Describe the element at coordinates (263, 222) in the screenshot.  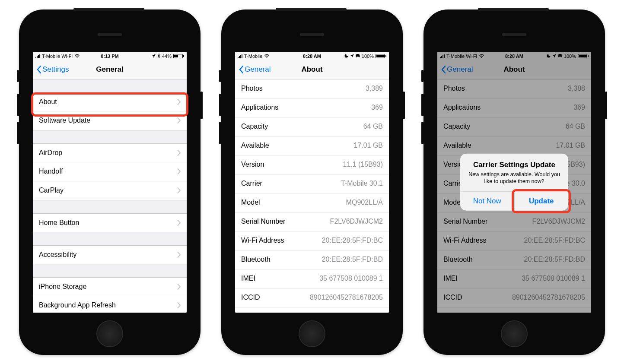
I see `row-label: Serial Number` at that location.